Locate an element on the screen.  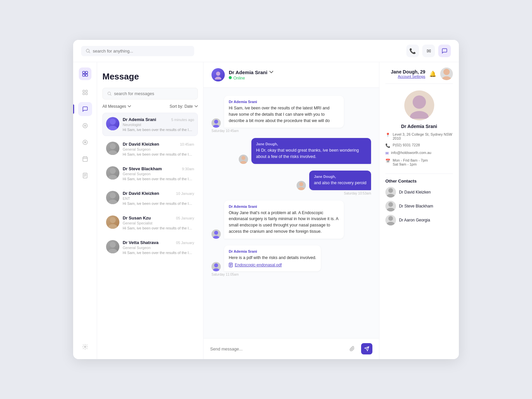
message-group: Dr Ademia Srani Here is a pdf with the r… is located at coordinates (291, 261).